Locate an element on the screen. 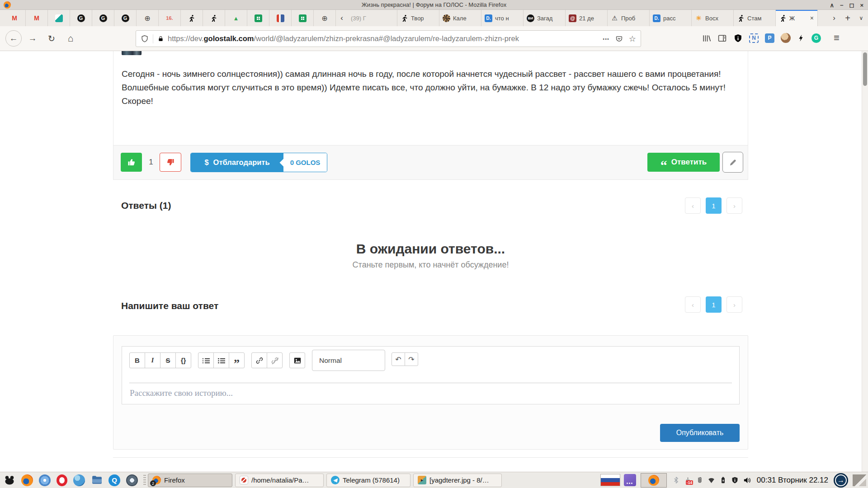 The width and height of the screenshot is (868, 488). upvote-count: 1 is located at coordinates (151, 162).